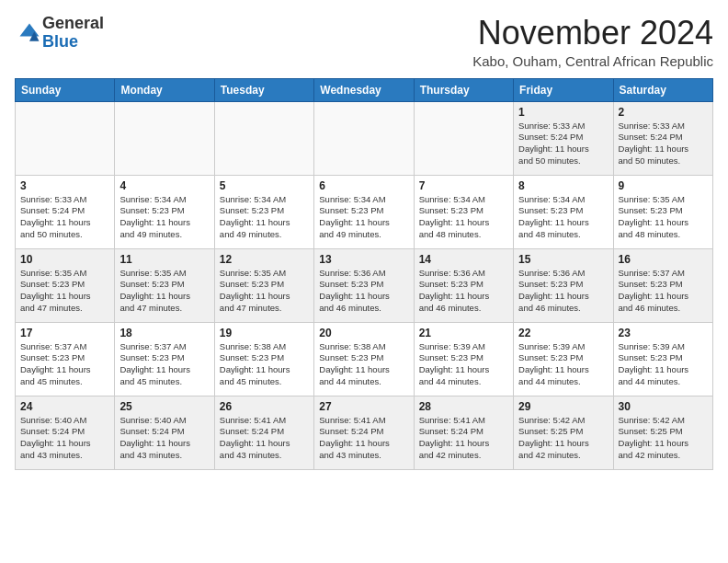 This screenshot has width=728, height=563. What do you see at coordinates (364, 138) in the screenshot?
I see `week-row-0: 1Sunrise: 5:33 AM Sunset: 5:24 PM Daylig…` at bounding box center [364, 138].